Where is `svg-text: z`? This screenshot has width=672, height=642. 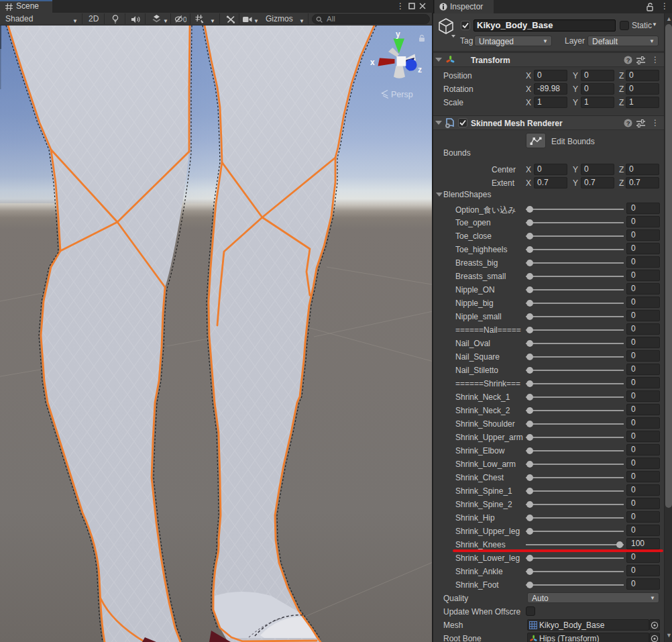
svg-text: z is located at coordinates (420, 70).